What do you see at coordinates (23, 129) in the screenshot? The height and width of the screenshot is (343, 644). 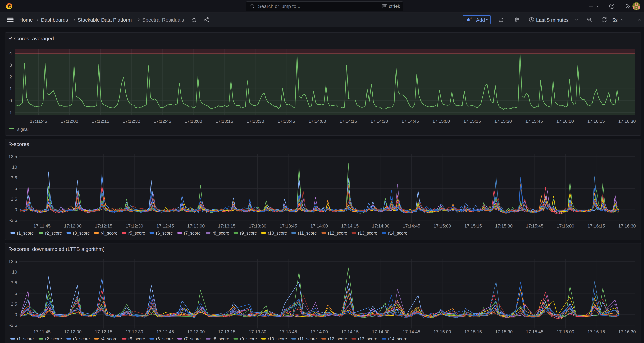 I see `svg-text: signal` at bounding box center [23, 129].